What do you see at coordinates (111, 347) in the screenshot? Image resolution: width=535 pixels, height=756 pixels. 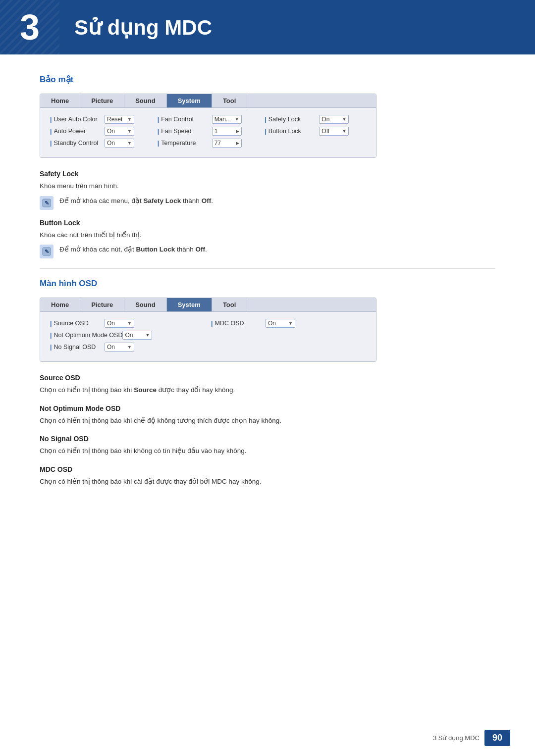 I see `select-value-no-signal-osd: On` at bounding box center [111, 347].